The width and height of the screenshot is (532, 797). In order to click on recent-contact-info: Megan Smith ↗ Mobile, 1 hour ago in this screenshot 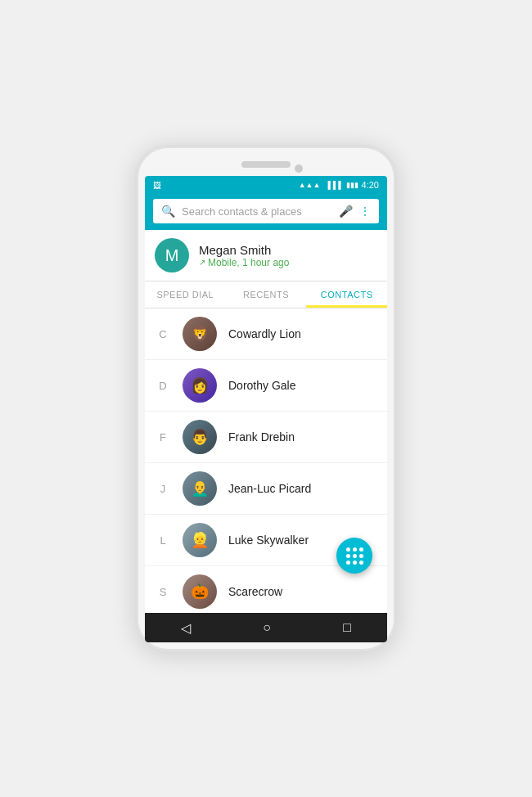, I will do `click(244, 255)`.